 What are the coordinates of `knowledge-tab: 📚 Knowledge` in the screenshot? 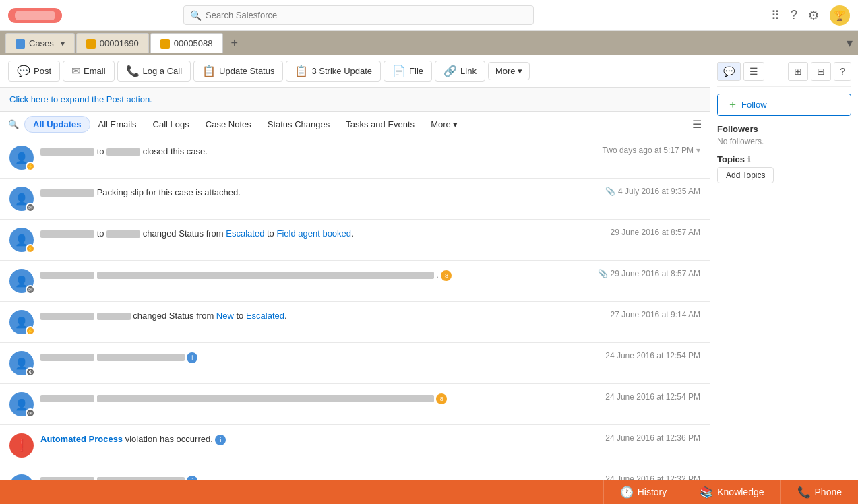 It's located at (731, 492).